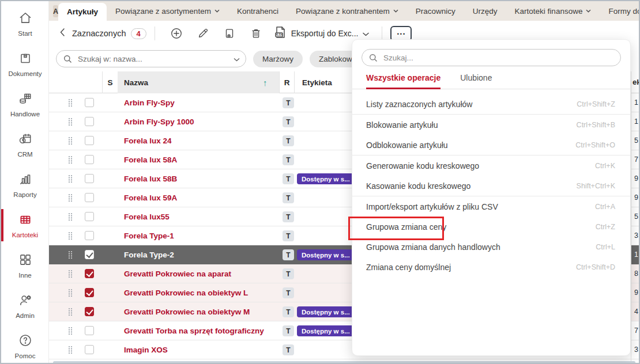 The height and width of the screenshot is (364, 640). I want to click on clipped-value: 9, so click(637, 179).